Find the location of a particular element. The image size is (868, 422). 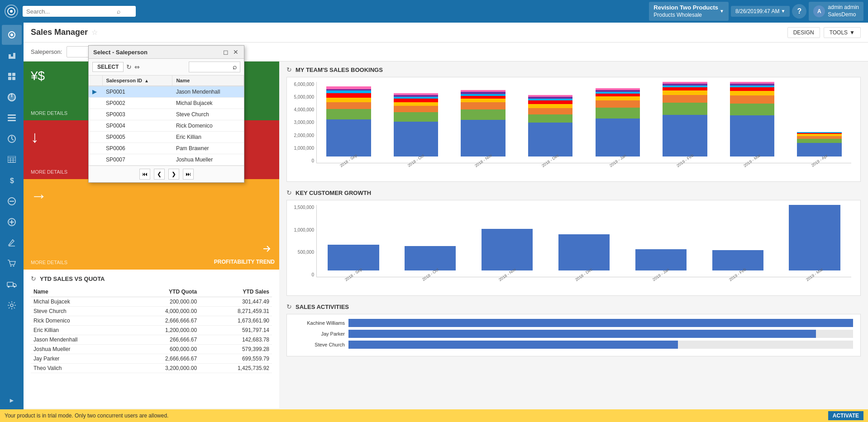

pager-first-button: ⏮ is located at coordinates (145, 174).